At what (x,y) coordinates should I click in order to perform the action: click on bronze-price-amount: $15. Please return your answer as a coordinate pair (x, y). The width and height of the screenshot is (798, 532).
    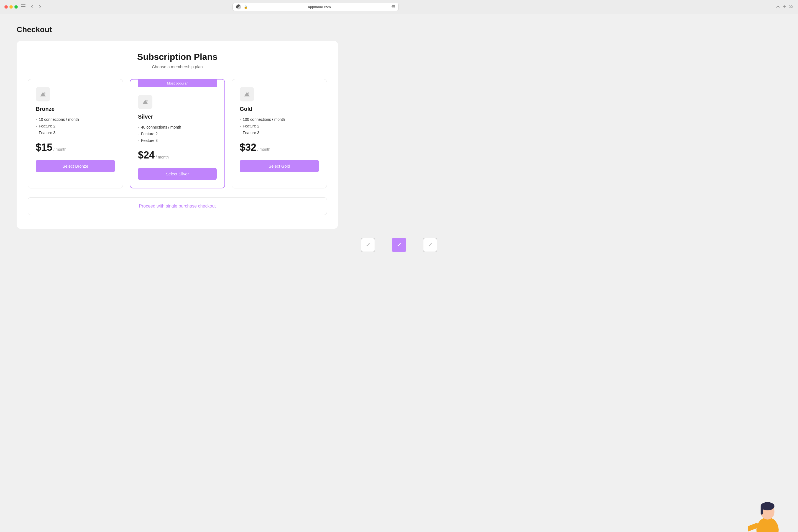
    Looking at the image, I should click on (44, 147).